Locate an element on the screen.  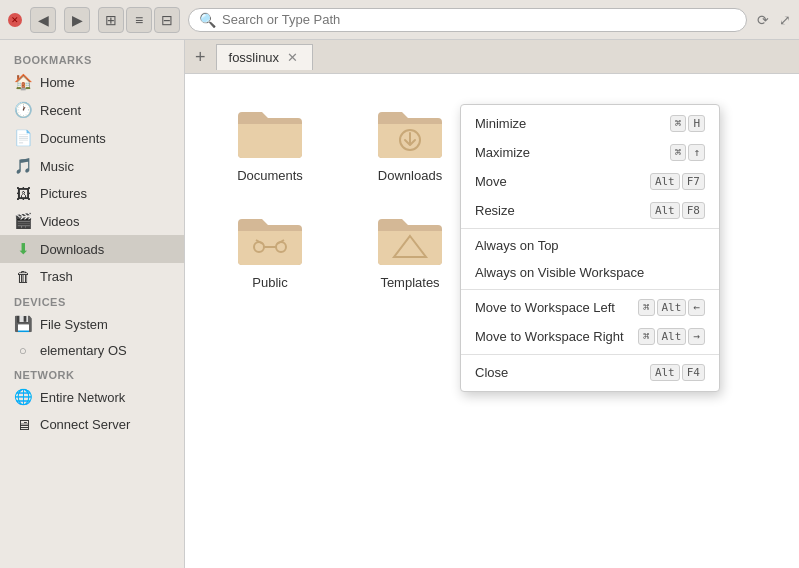
sidebar-item-downloads-label: Downloads is located at coordinates (72, 250).